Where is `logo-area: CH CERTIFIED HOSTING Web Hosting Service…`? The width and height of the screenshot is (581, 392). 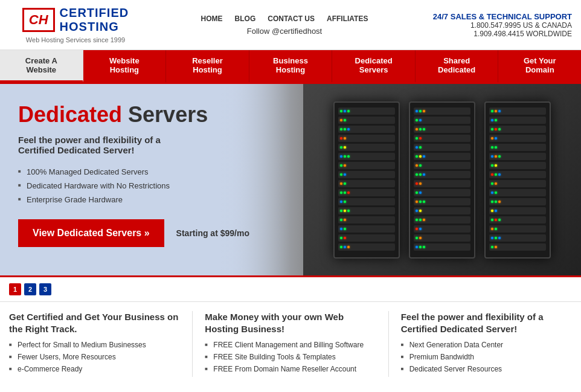 logo-area: CH CERTIFIED HOSTING Web Hosting Service… is located at coordinates (75, 25).